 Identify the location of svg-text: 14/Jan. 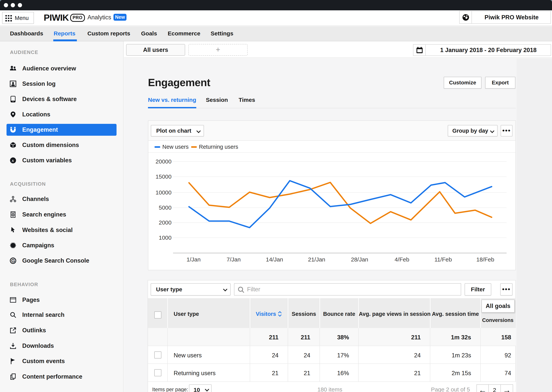
(275, 259).